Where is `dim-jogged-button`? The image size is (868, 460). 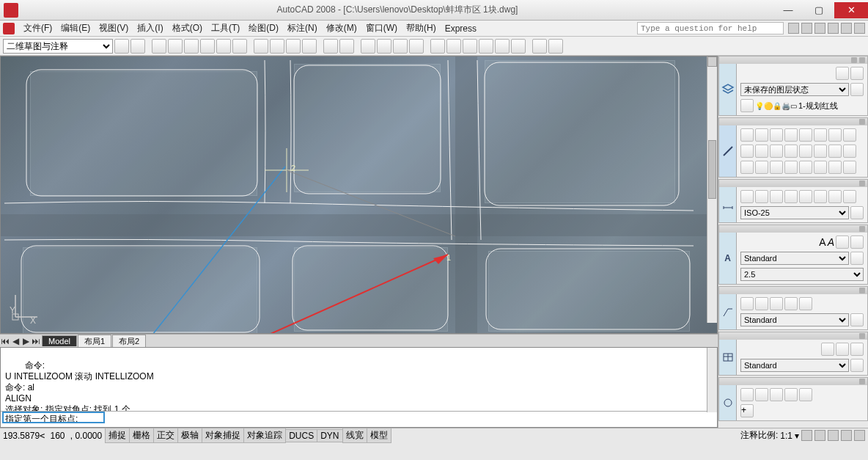
dim-jogged-button is located at coordinates (850, 197).